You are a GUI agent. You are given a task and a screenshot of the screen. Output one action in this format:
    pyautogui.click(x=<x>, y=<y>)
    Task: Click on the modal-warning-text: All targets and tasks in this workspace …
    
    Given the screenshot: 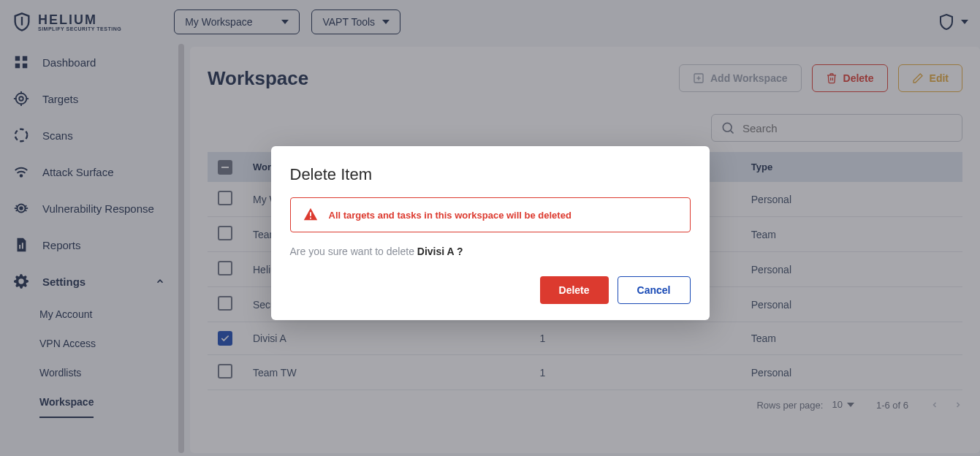 What is the action you would take?
    pyautogui.click(x=450, y=215)
    